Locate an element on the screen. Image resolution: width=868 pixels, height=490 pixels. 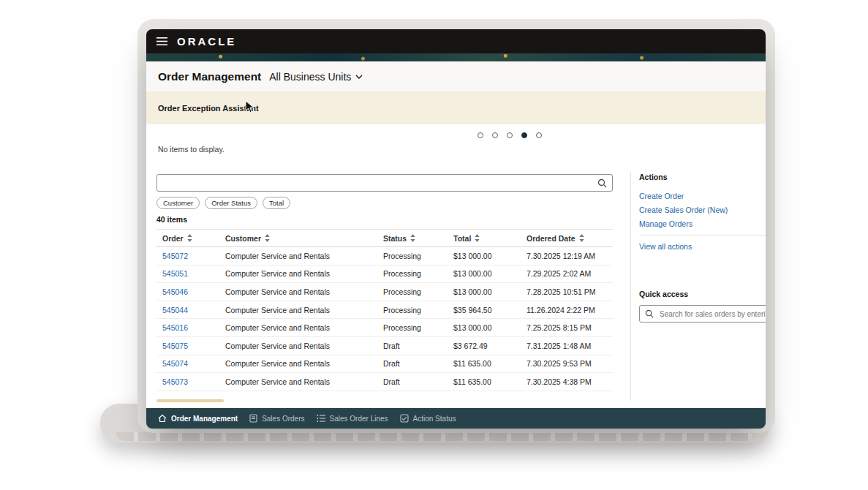
order-link: 545044 is located at coordinates (188, 310).